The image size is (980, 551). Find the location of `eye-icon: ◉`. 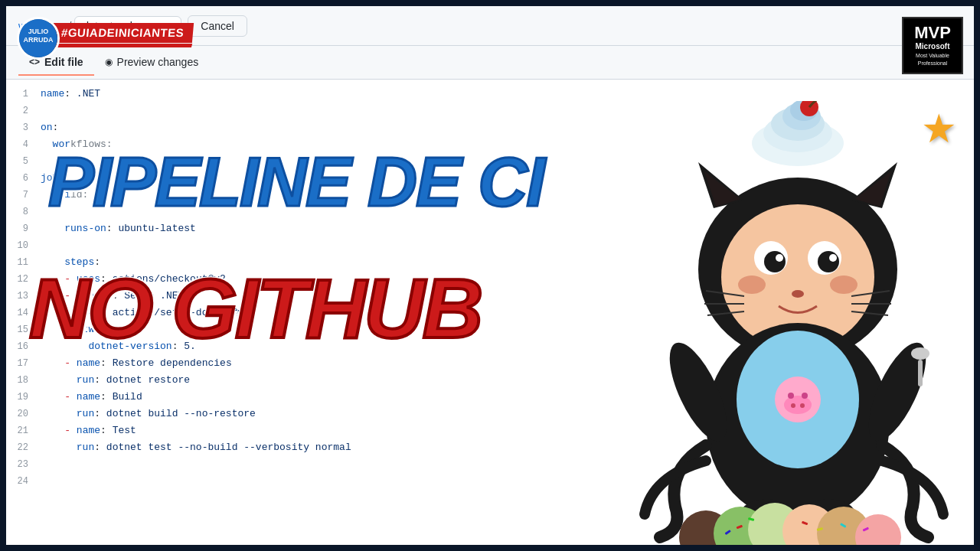

eye-icon: ◉ is located at coordinates (109, 62).